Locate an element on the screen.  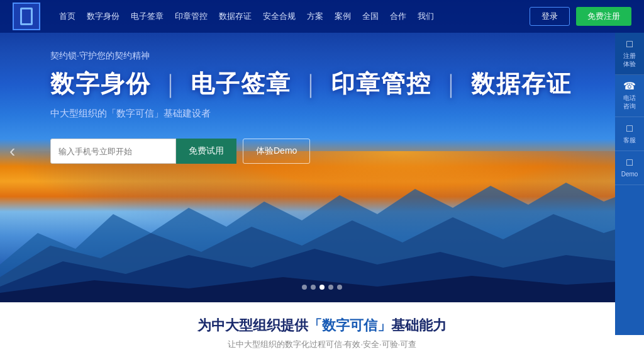
hero-title-part-3: 数据存证 is located at coordinates (521, 84).